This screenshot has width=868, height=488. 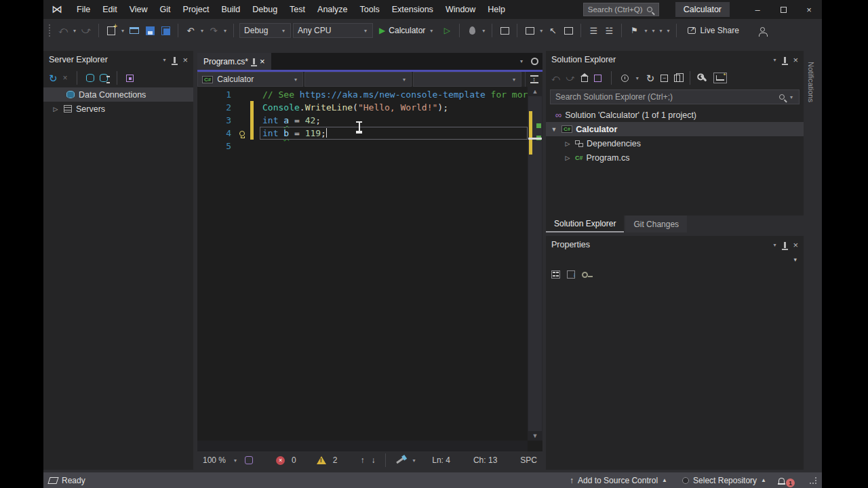 I want to click on server-explorer-title-bar: Server Explorer ▾ ×, so click(x=118, y=60).